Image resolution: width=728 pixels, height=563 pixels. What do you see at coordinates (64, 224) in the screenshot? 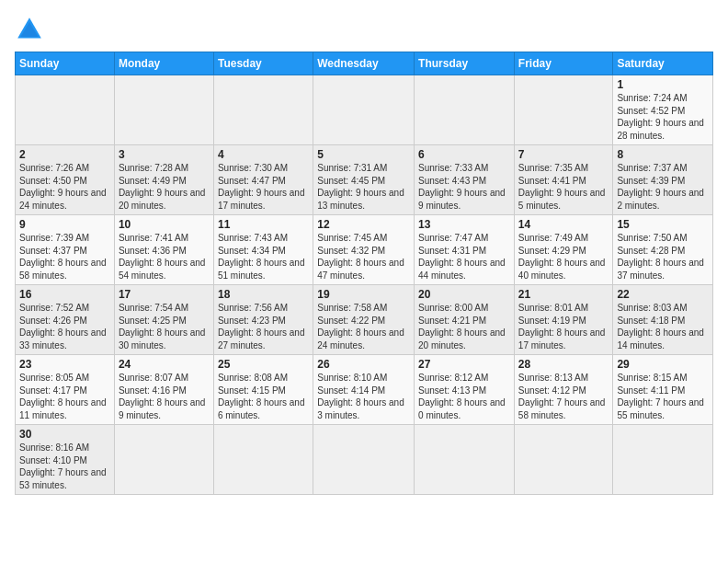
I see `day-number: 9` at bounding box center [64, 224].